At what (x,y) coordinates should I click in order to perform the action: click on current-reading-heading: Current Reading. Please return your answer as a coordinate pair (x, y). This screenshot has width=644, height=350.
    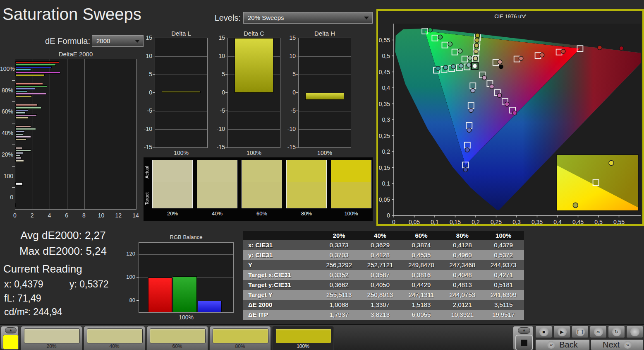
    Looking at the image, I should click on (43, 269).